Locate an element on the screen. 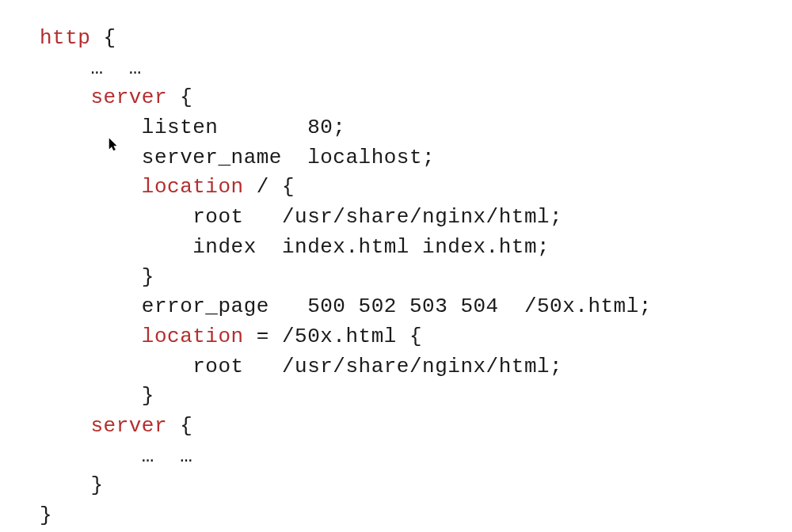  code-line: index index.html index.htm; is located at coordinates (416, 248).